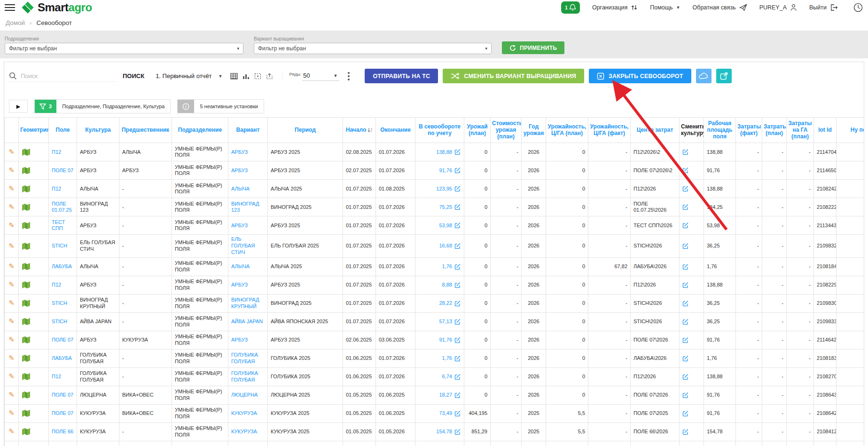  What do you see at coordinates (851, 130) in the screenshot?
I see `col-truncated: Ну по` at bounding box center [851, 130].